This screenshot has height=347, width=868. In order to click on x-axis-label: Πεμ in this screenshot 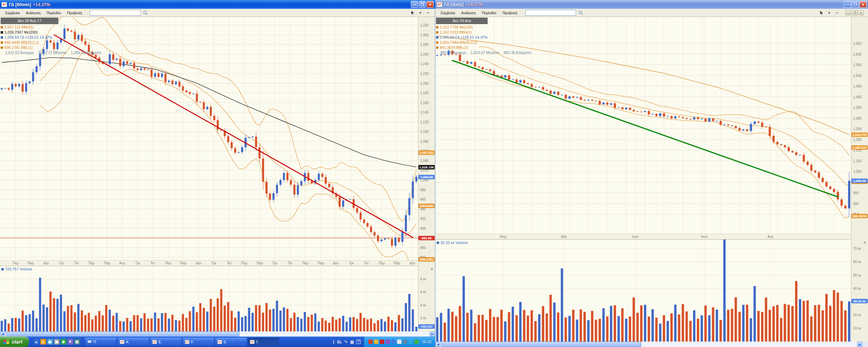, I will do `click(168, 263)`.